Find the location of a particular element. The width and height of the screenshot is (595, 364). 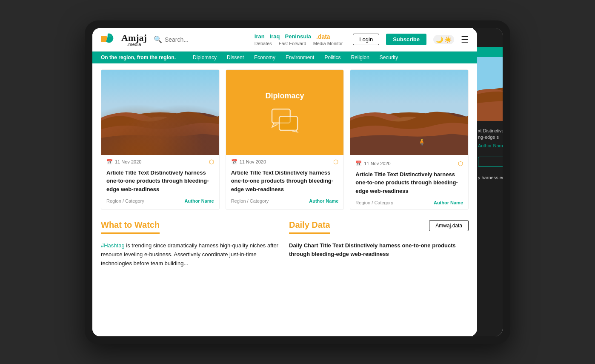

article-image-3: 🧍 is located at coordinates (409, 113).